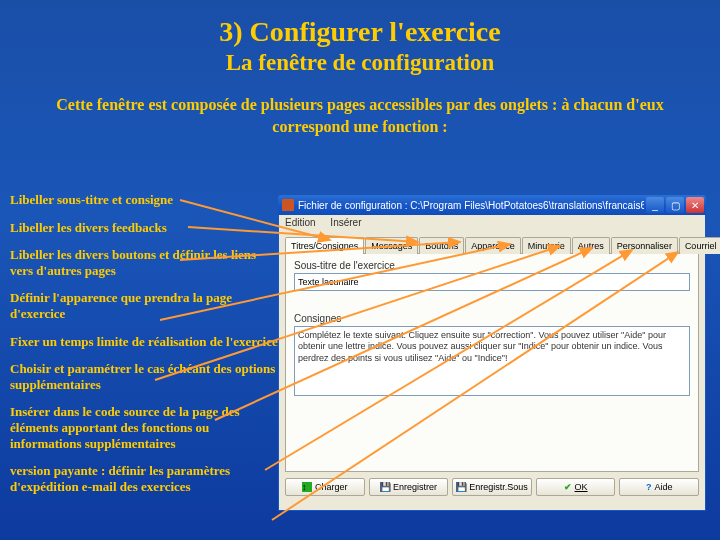 Image resolution: width=720 pixels, height=540 pixels. Describe the element at coordinates (492, 205) in the screenshot. I see `window-titlebar: Fichier de configuration : C:\Program Fi…` at that location.